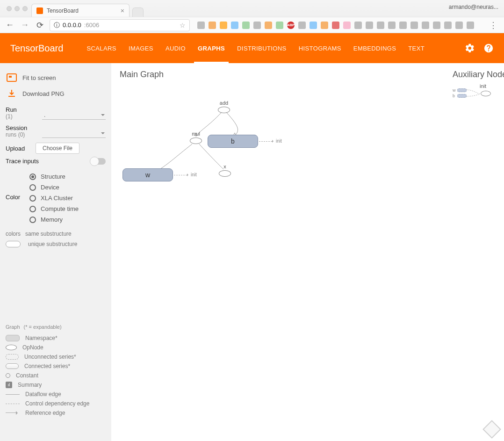  What do you see at coordinates (56, 78) in the screenshot?
I see `fit-to-screen-button: Fit to screen` at bounding box center [56, 78].